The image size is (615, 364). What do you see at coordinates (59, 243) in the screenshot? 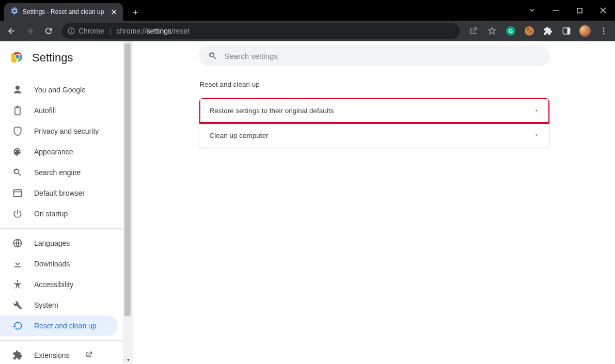
I see `sidebar-item-languages: Languages` at bounding box center [59, 243].